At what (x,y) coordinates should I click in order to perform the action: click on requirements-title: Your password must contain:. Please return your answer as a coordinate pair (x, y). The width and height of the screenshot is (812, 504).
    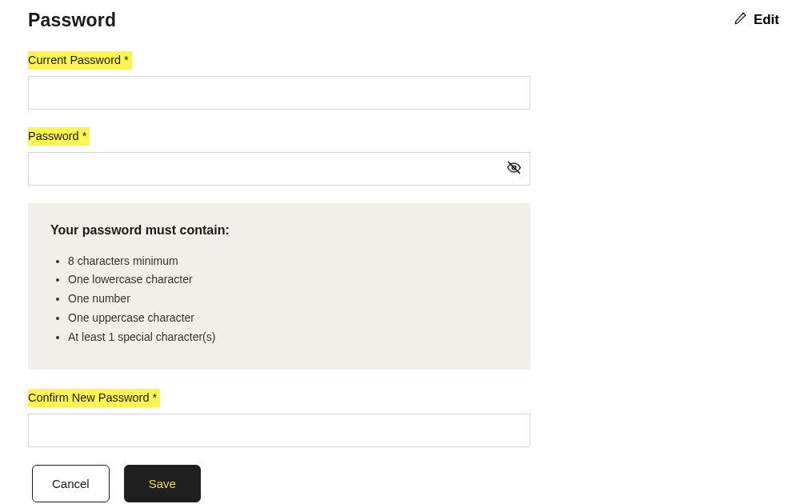
    Looking at the image, I should click on (279, 230).